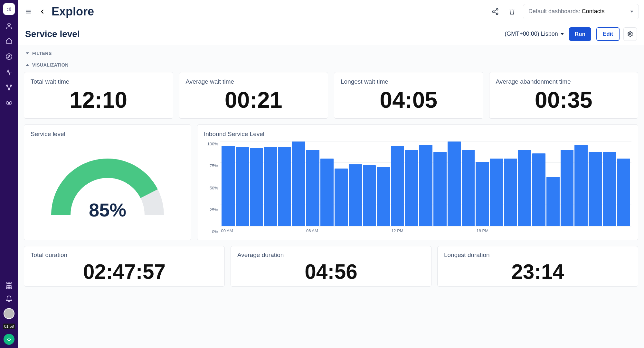  I want to click on kpi-value: 02:47:57, so click(124, 272).